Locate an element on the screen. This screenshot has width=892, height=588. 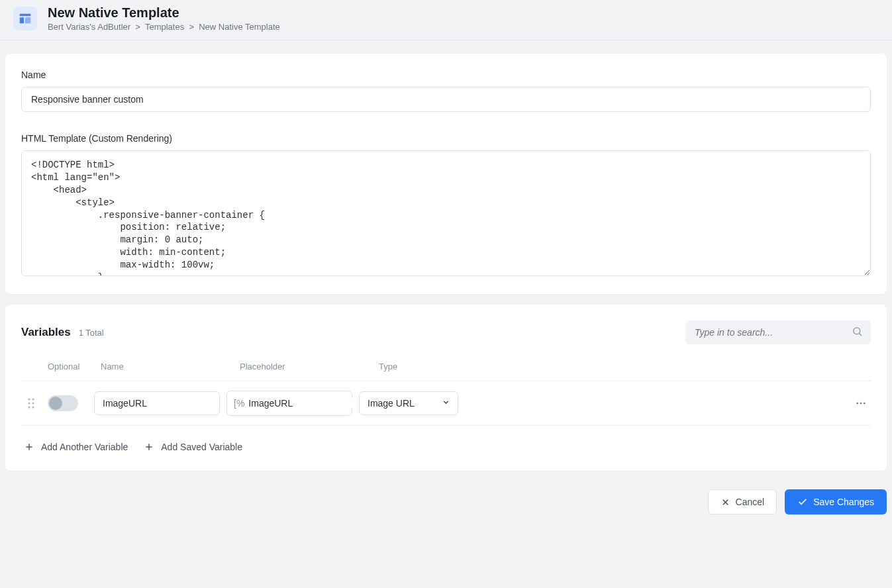
html-template-label: HTML Template (Custom Rendering) is located at coordinates (446, 138).